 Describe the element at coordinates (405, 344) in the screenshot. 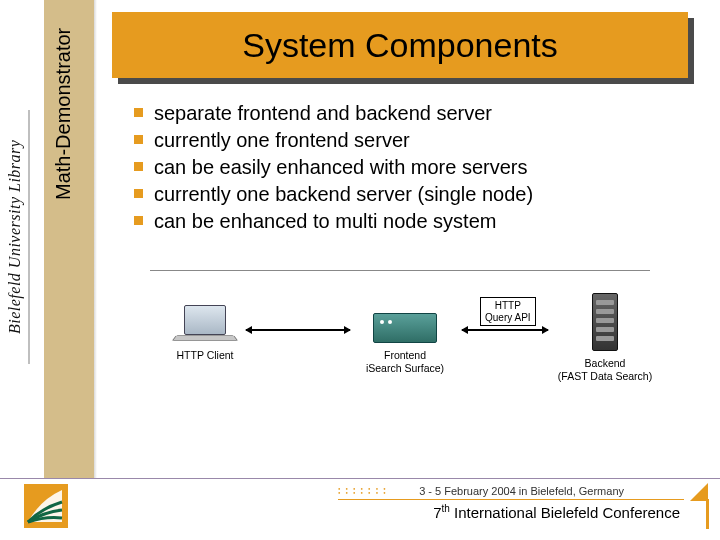

I see `node-frontend: Frontend iSearch Surface)` at that location.